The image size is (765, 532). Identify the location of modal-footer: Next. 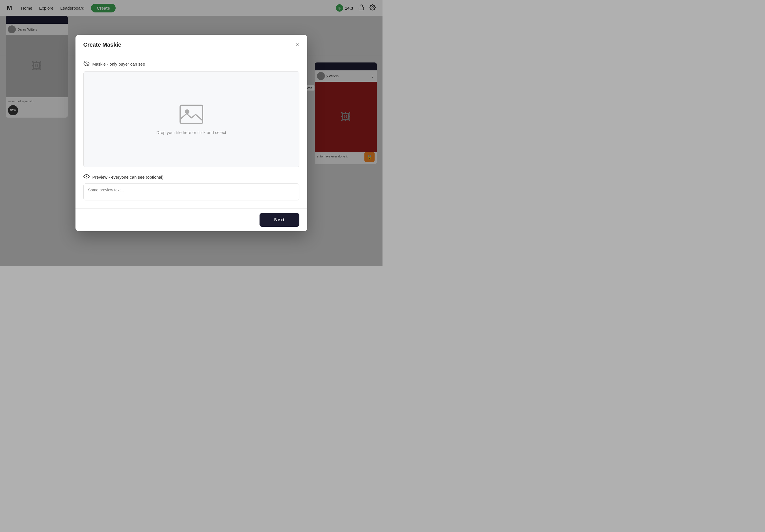
(191, 220).